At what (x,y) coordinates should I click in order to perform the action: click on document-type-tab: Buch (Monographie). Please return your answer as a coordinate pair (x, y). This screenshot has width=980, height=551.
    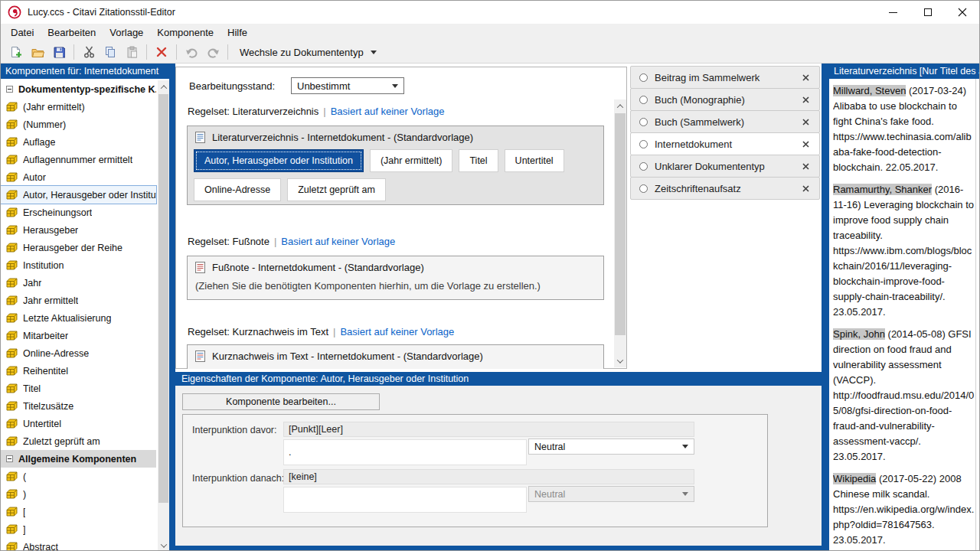
    Looking at the image, I should click on (725, 99).